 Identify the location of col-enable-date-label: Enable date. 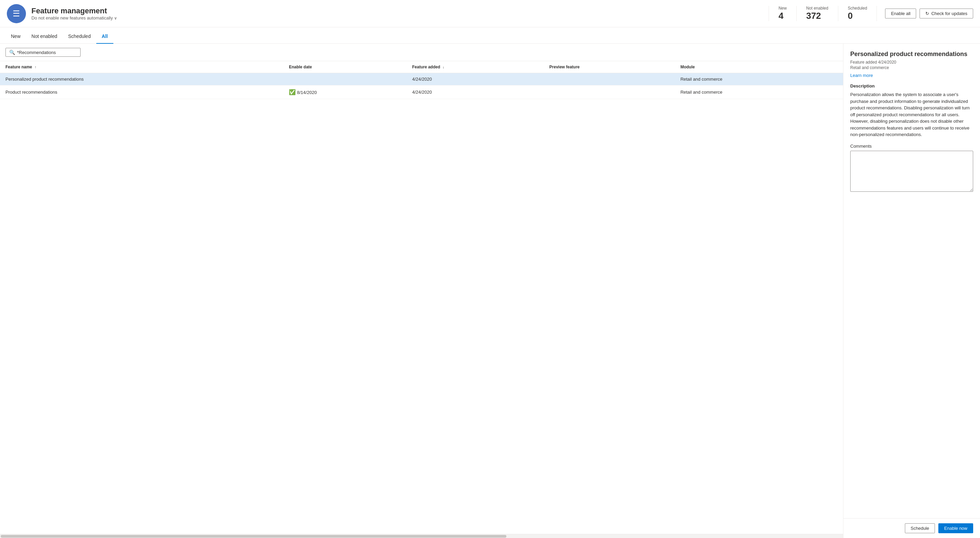
(300, 67).